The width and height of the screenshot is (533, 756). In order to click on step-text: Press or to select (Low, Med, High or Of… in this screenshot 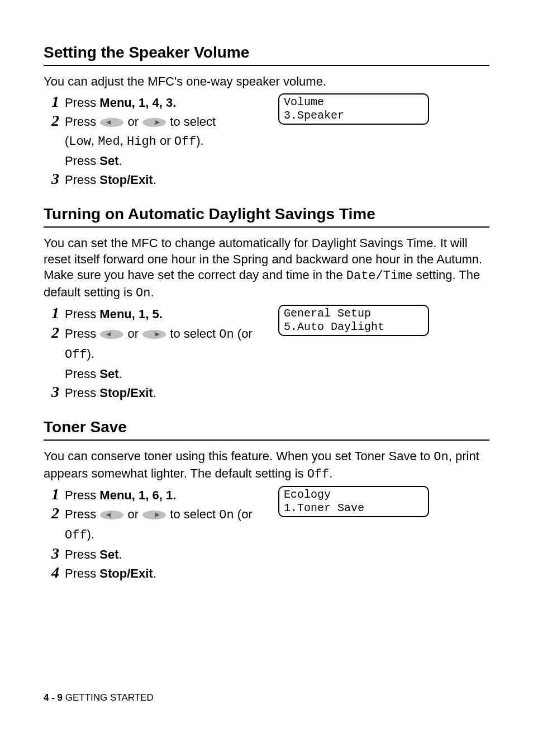, I will do `click(165, 141)`.